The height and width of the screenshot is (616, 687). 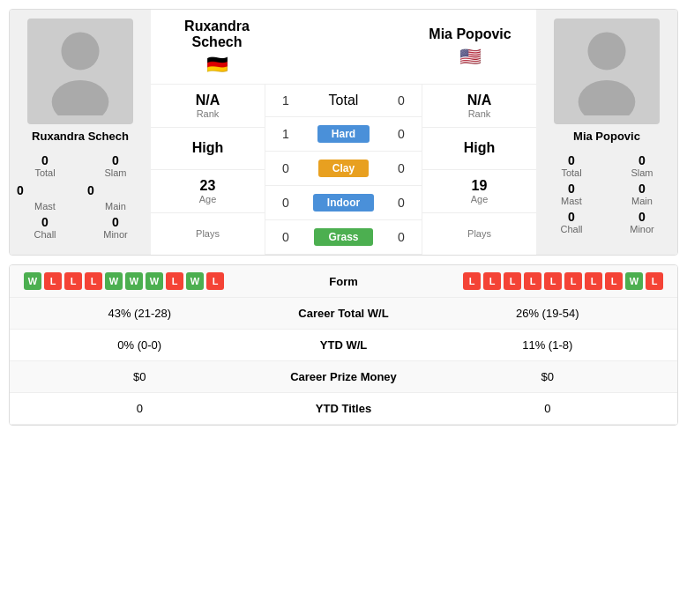 What do you see at coordinates (344, 377) in the screenshot?
I see `career-prize-label: Career Prize Money` at bounding box center [344, 377].